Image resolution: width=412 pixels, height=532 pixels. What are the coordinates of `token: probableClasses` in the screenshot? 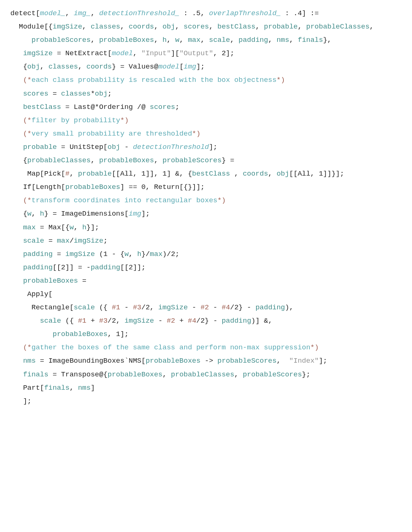 It's located at (338, 27).